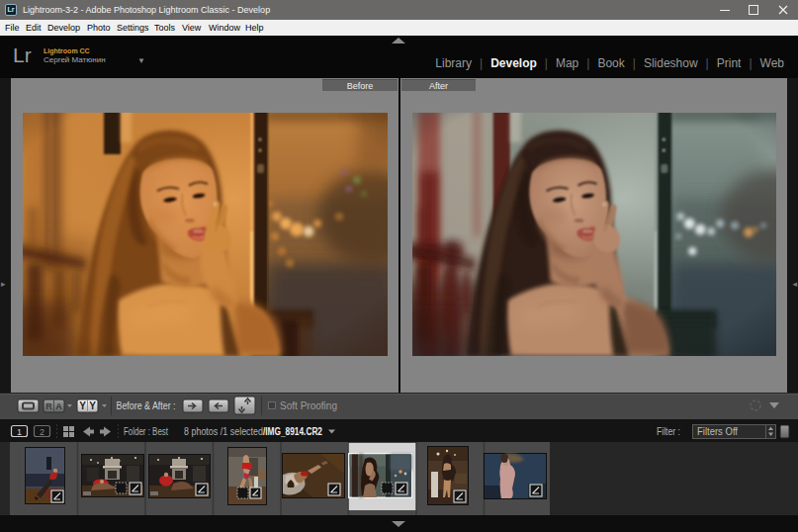 Image resolution: width=798 pixels, height=532 pixels. Describe the element at coordinates (20, 432) in the screenshot. I see `svg-text: 1` at that location.